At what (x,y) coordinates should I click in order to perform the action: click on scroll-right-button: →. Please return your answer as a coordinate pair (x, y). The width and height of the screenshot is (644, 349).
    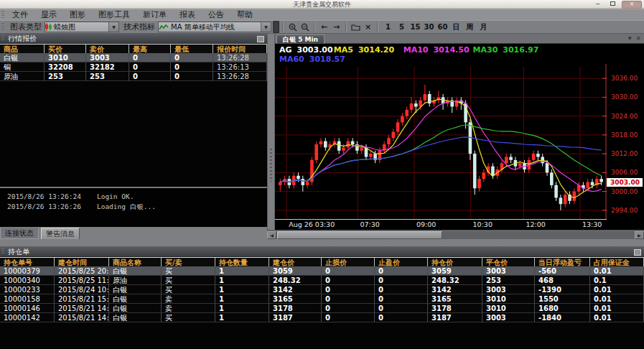
    Looking at the image, I should click on (336, 27).